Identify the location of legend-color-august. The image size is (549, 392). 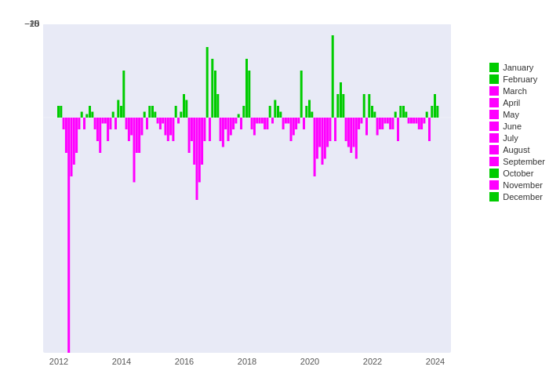
(494, 150).